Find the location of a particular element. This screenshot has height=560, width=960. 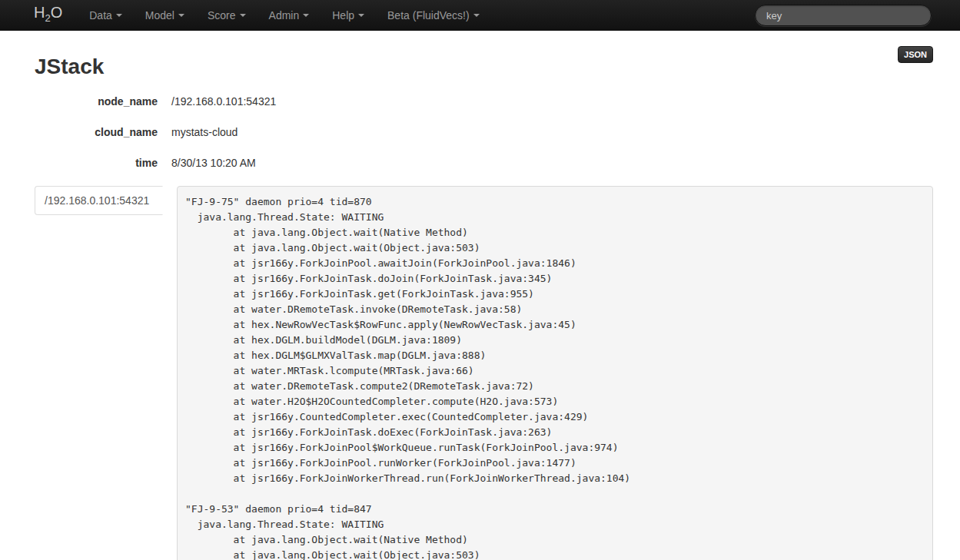

menu-item-admin: Admin is located at coordinates (289, 15).